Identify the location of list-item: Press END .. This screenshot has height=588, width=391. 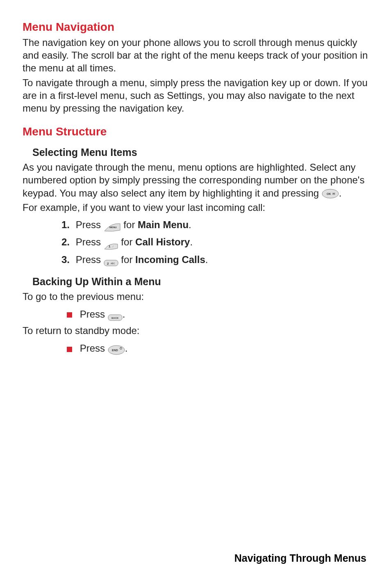
(218, 348).